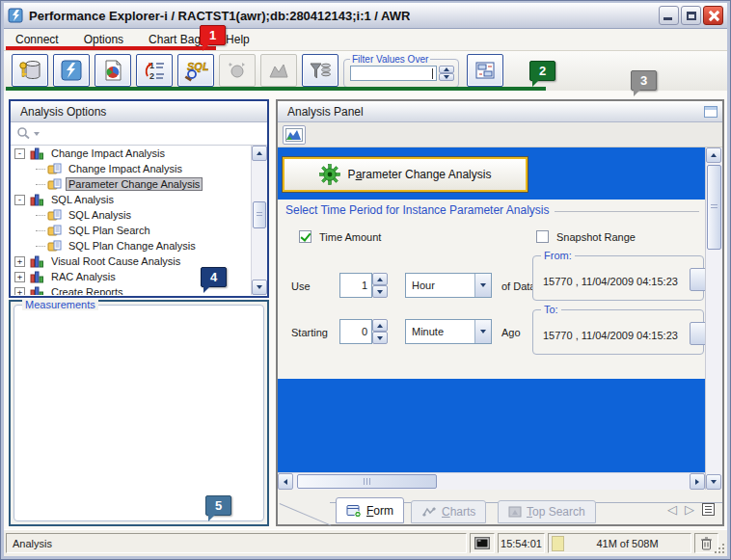 Image resolution: width=731 pixels, height=560 pixels. I want to click on svg-text: 2, so click(152, 76).